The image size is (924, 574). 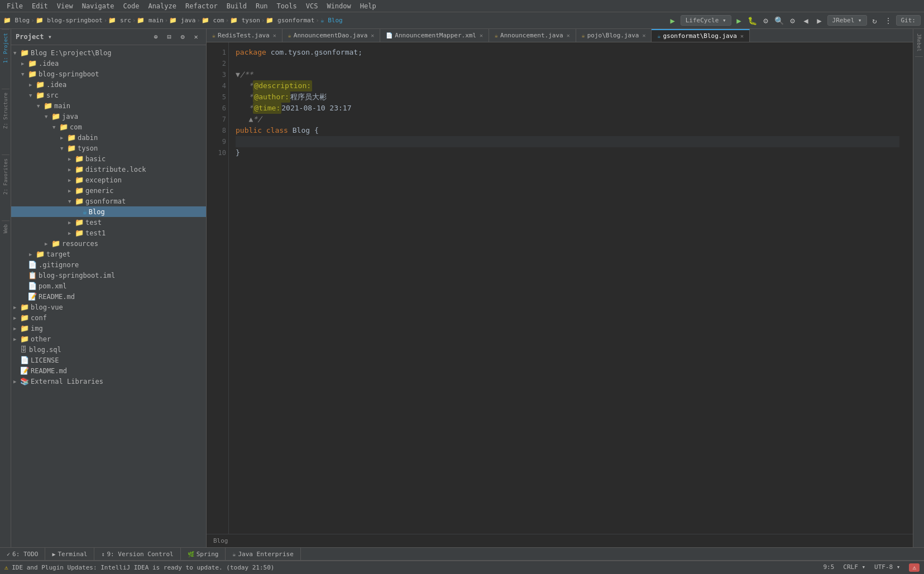 What do you see at coordinates (156, 37) in the screenshot?
I see `project-locate-icon: ⊕` at bounding box center [156, 37].